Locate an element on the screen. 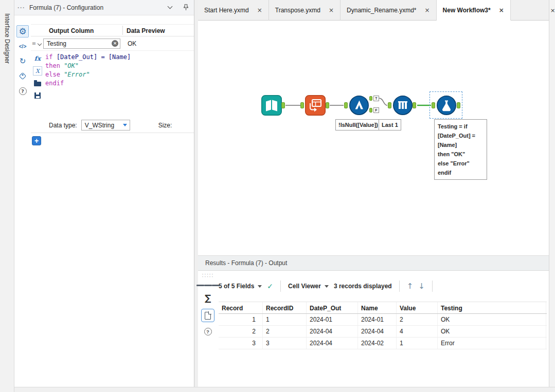 The image size is (555, 392). filter-annotation: !IsNull([Value]) is located at coordinates (358, 125).